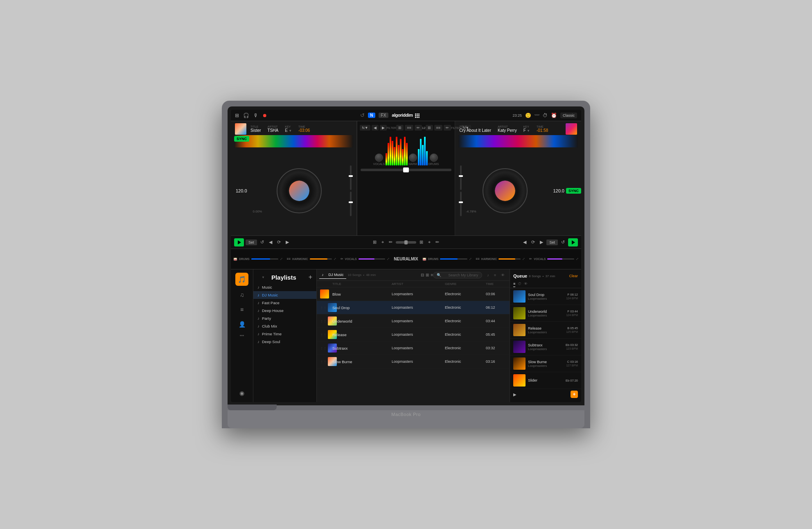 The width and height of the screenshot is (812, 529). Describe the element at coordinates (520, 284) in the screenshot. I see `queue-tab-clock: ⏱` at that location.